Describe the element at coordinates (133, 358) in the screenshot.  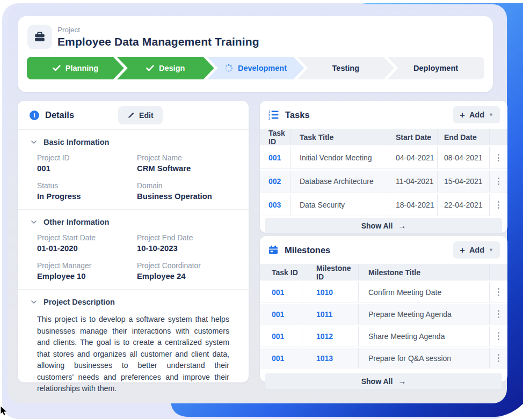
I see `project-description-text: This project is to develop a software sy…` at that location.